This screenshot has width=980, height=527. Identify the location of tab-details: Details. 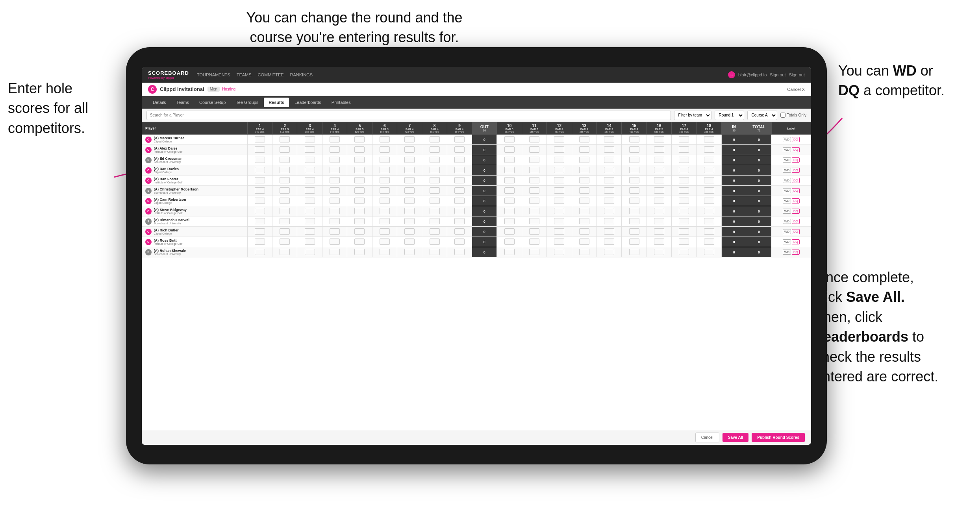
(159, 102).